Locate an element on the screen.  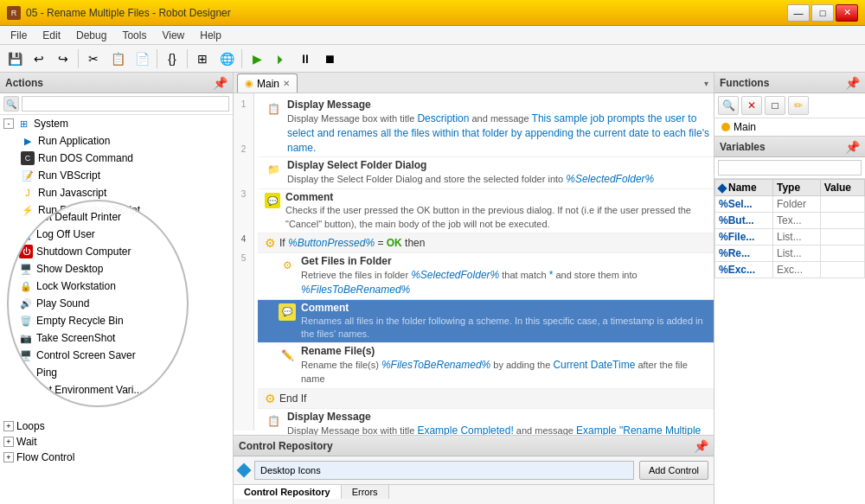
row-display-message-2: 📋 Display Message Display Message box wi… is located at coordinates (486, 422).